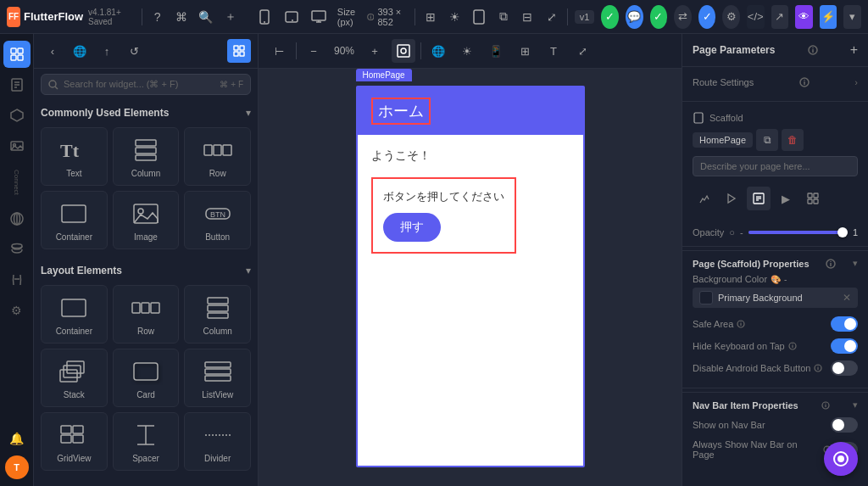 The width and height of the screenshot is (868, 486). What do you see at coordinates (756, 17) in the screenshot?
I see `code-btn: </>` at bounding box center [756, 17].